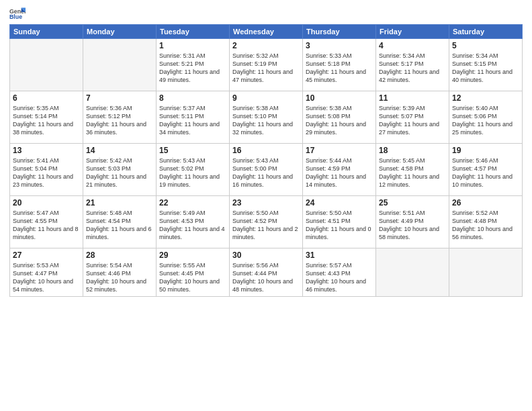 The image size is (532, 411). Describe the element at coordinates (412, 32) in the screenshot. I see `day-header-friday: Friday` at that location.